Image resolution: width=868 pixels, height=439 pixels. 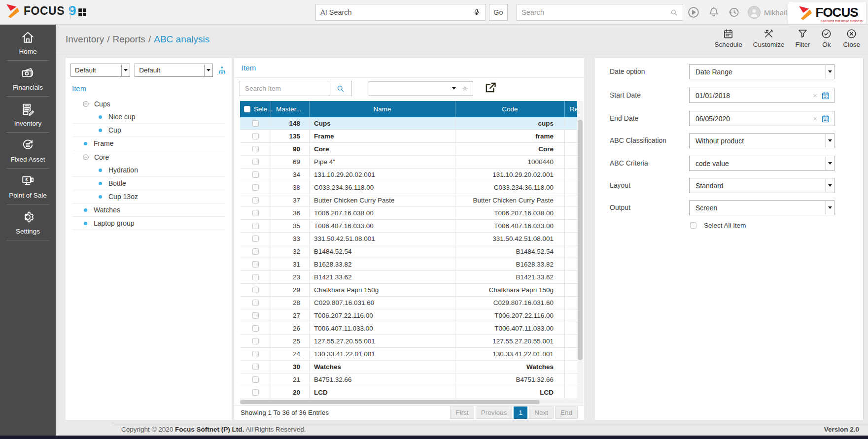 What do you see at coordinates (674, 13) in the screenshot?
I see `magnifier-icon` at bounding box center [674, 13].